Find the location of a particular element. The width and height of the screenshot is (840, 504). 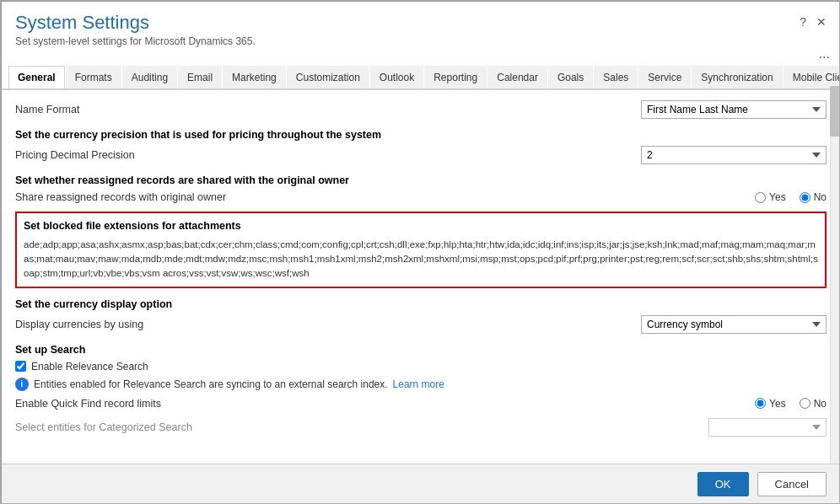

tab-email: Email is located at coordinates (200, 78).